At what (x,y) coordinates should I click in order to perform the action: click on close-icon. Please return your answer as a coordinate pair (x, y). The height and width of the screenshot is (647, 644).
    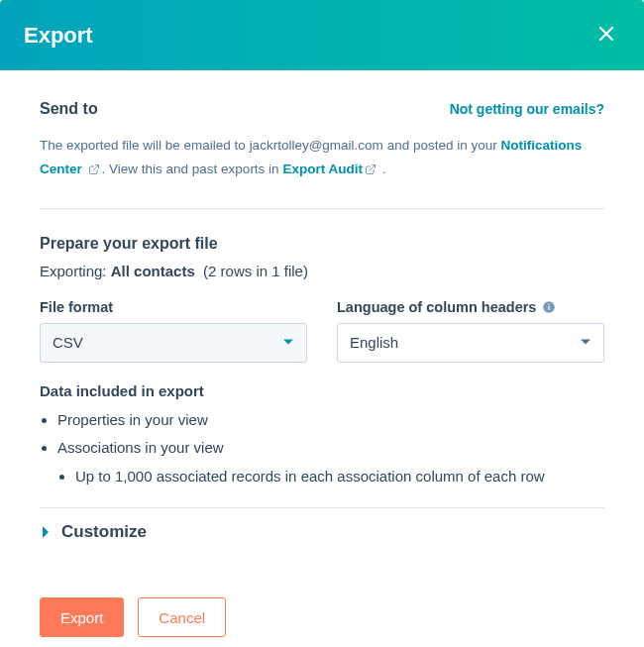
    Looking at the image, I should click on (606, 36).